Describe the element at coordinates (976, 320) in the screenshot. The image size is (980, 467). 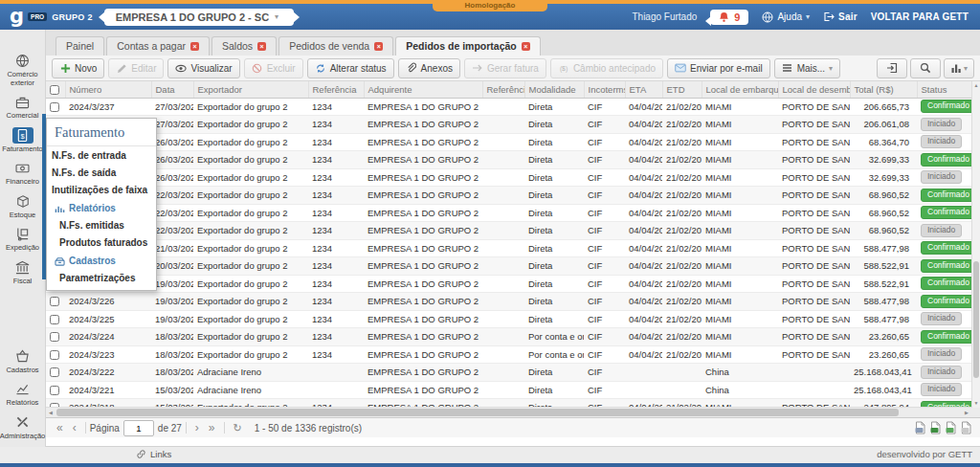
I see `vertical-scroll-thumb` at that location.